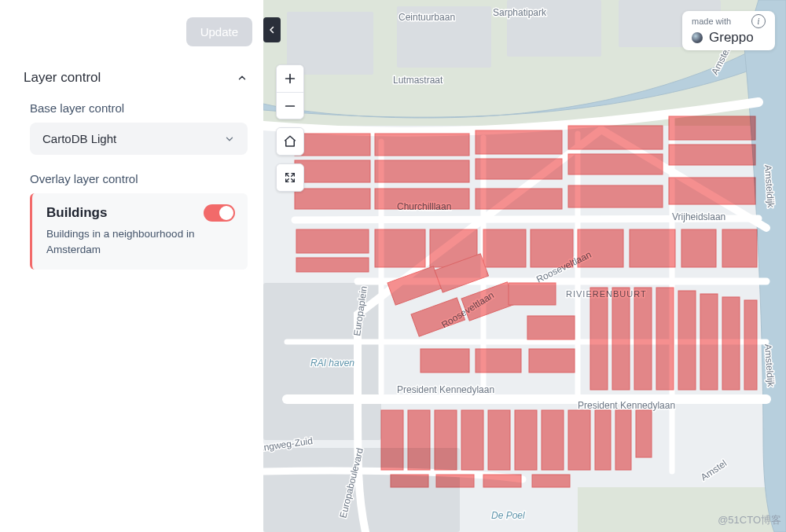 This screenshot has height=532, width=786. I want to click on layer-control-title: Layer control, so click(62, 78).